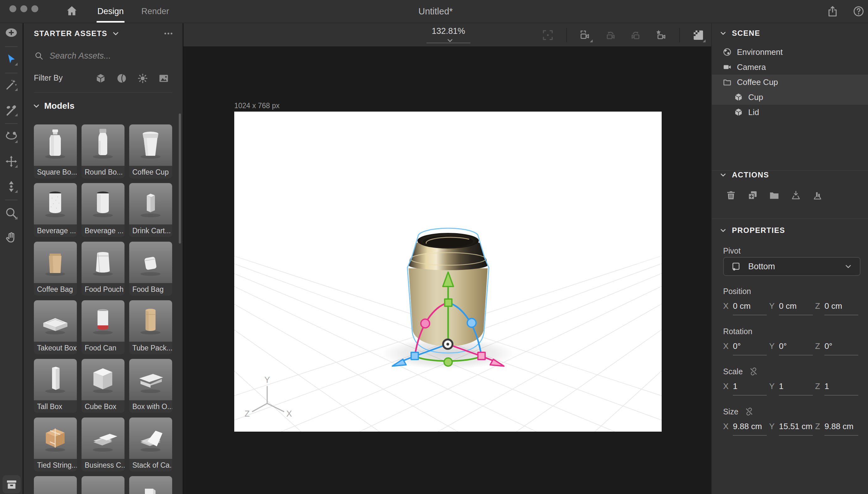  Describe the element at coordinates (12, 213) in the screenshot. I see `zoom-tool-icon` at that location.